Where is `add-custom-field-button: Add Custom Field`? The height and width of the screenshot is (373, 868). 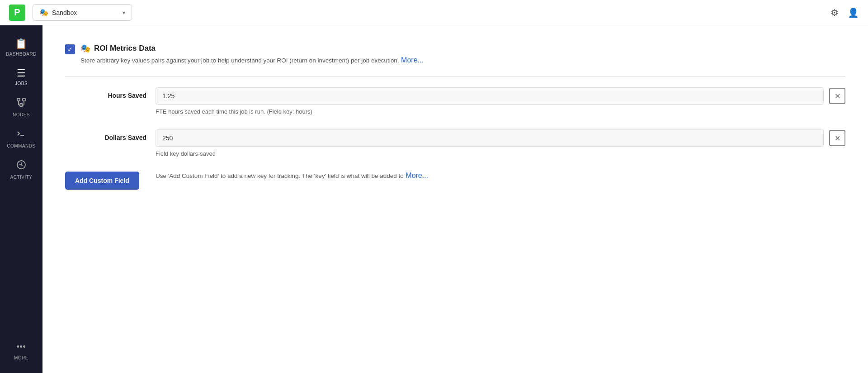 add-custom-field-button: Add Custom Field is located at coordinates (102, 181).